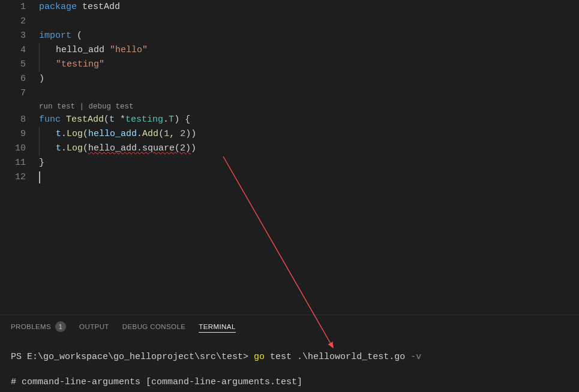 The width and height of the screenshot is (579, 392). What do you see at coordinates (13, 107) in the screenshot?
I see `codelens-gutter-spacer` at bounding box center [13, 107].